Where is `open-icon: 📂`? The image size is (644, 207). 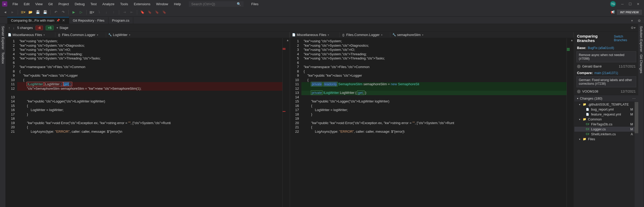 open-icon: 📂 is located at coordinates (31, 12).